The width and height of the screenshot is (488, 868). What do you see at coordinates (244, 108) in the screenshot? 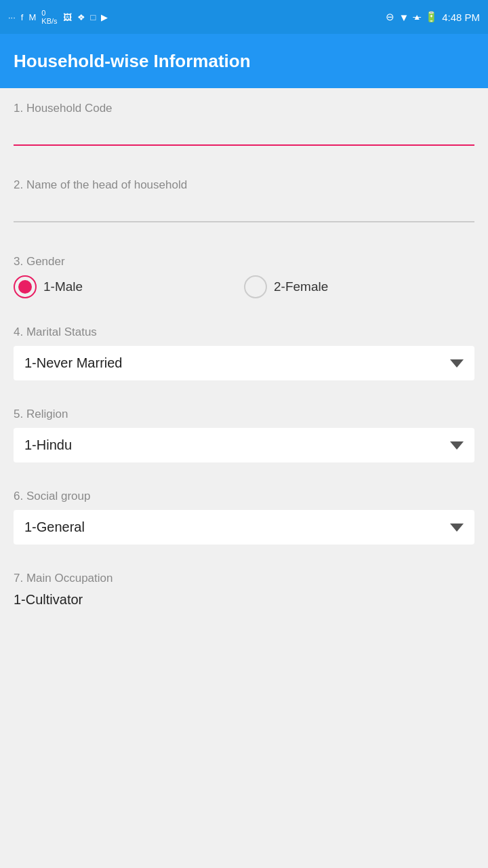
I see `household-code-label: 1. Household Code` at bounding box center [244, 108].